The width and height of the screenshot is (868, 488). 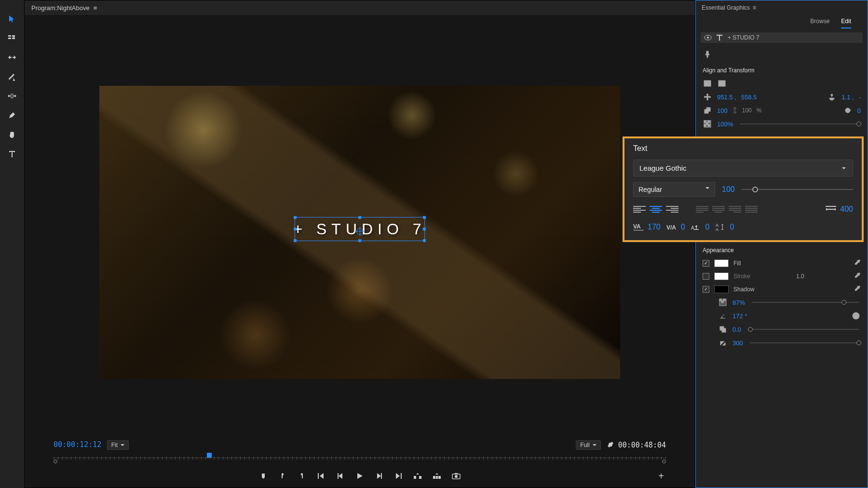 What do you see at coordinates (798, 190) in the screenshot?
I see `font-size-slider` at bounding box center [798, 190].